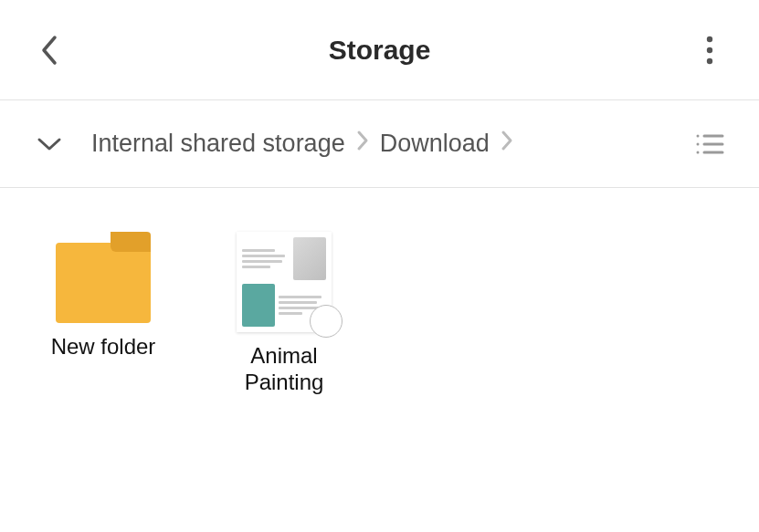 The image size is (759, 532). Describe the element at coordinates (710, 144) in the screenshot. I see `view-list-button` at that location.